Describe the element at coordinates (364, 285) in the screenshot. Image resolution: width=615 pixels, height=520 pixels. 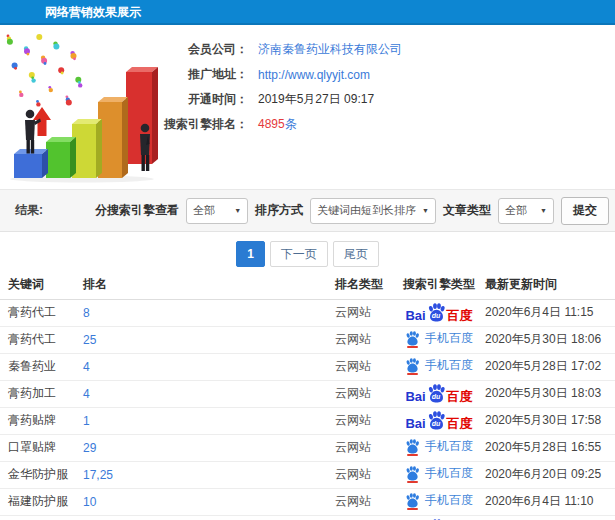
I see `header-rank-type: 排名类型` at that location.